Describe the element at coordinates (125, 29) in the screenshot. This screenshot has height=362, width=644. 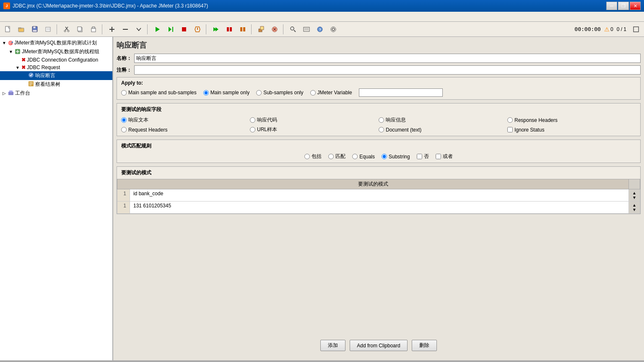
I see `collapse-btn` at that location.